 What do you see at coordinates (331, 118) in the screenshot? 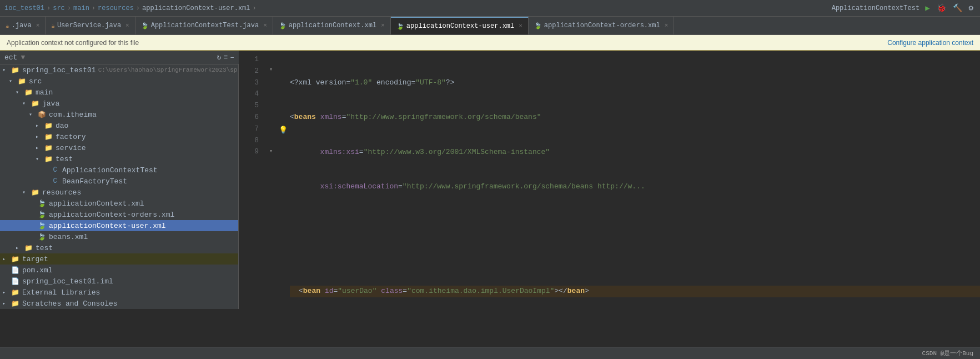
I see `attr-xmlns: xmlns` at bounding box center [331, 118].